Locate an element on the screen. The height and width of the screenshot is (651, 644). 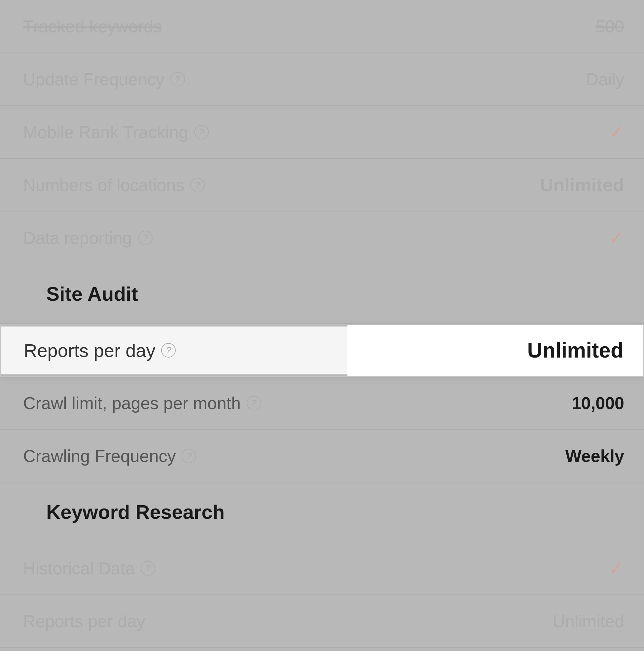
mobile-rank-tracking-value-cell: ✓ is located at coordinates (495, 132).